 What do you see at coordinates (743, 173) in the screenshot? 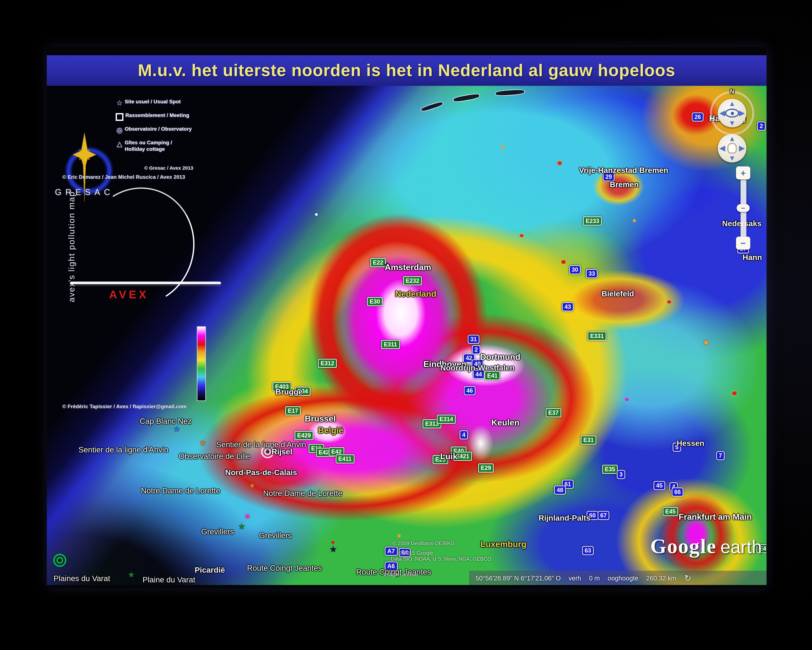
I see `zoom-in-button: +` at bounding box center [743, 173].